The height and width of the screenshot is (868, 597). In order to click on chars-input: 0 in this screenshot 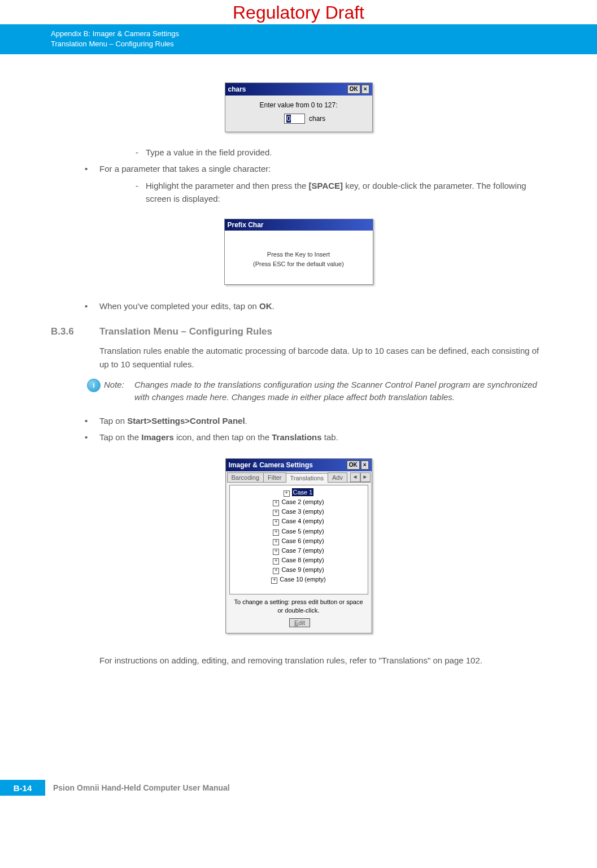, I will do `click(295, 119)`.